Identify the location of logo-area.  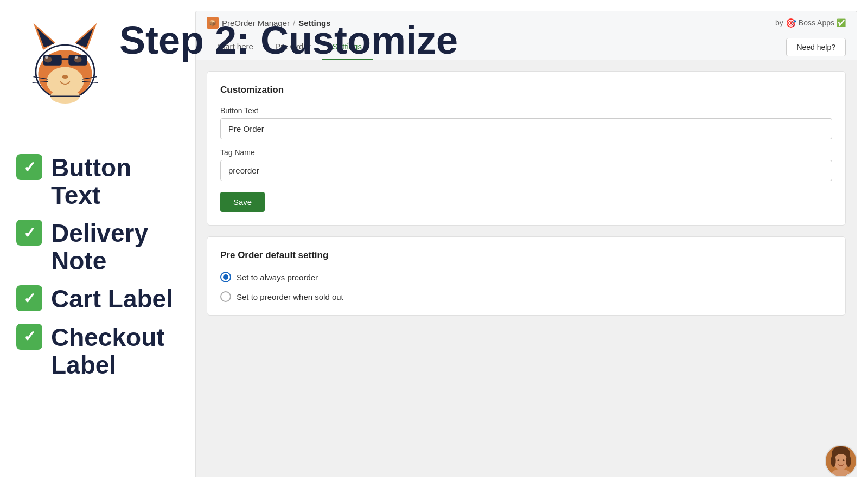
(65, 61).